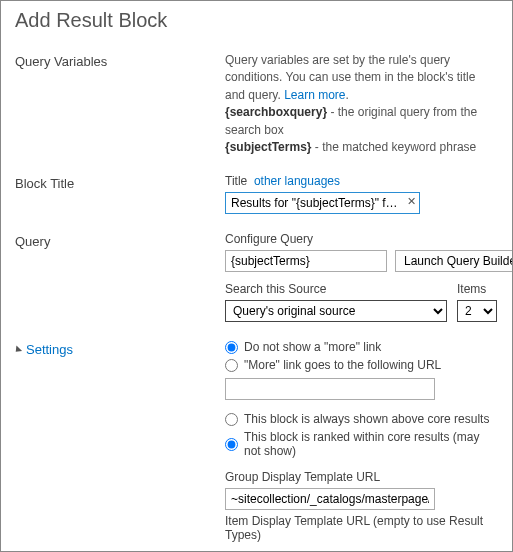 This screenshot has height=552, width=513. I want to click on section-block-title: Block Title Title other languages ✕, so click(256, 194).